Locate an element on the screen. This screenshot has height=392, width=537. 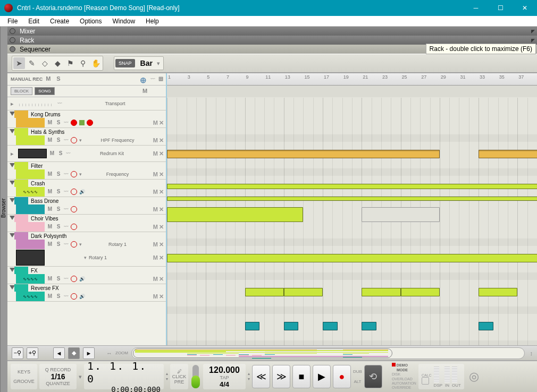
maximize-button: ☐ is located at coordinates (500, 8).